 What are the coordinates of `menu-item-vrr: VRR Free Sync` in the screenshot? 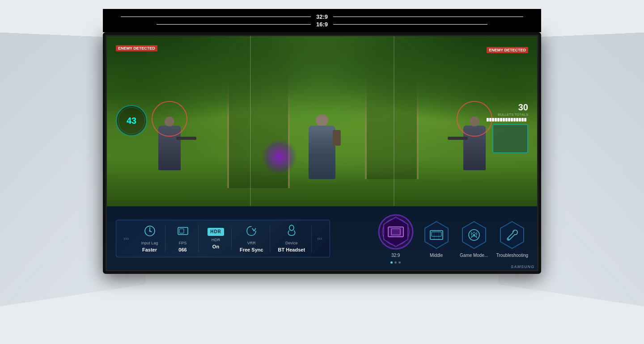 It's located at (252, 239).